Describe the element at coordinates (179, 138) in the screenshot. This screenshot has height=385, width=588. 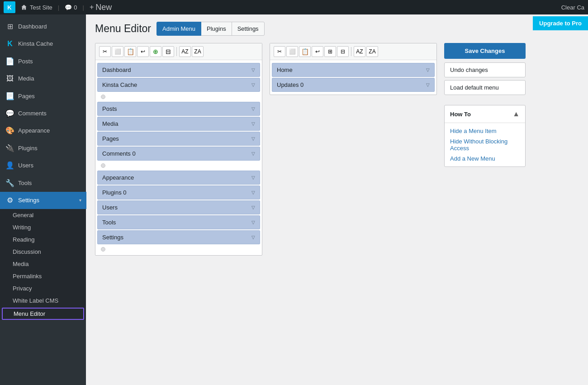
I see `menu-item-pages: Pages ▽` at that location.